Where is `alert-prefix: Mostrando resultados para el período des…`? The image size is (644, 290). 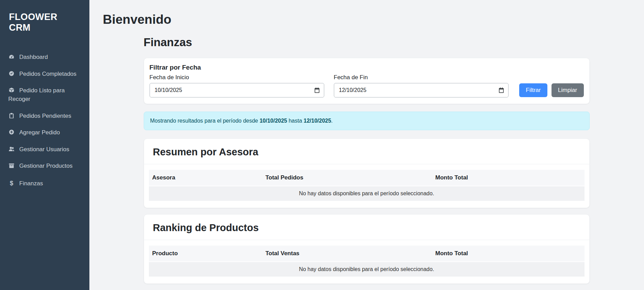
alert-prefix: Mostrando resultados para el período des… is located at coordinates (205, 121).